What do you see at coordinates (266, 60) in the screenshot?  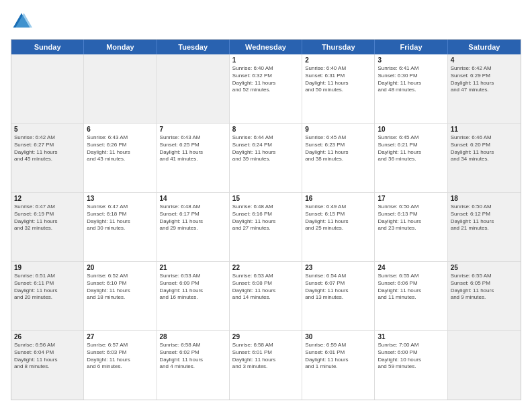 I see `day-number: 1` at bounding box center [266, 60].